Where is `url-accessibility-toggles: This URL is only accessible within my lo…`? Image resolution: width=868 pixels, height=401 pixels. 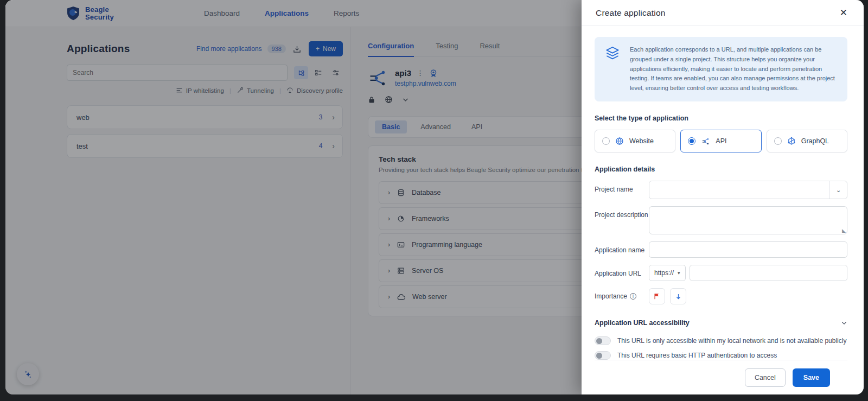 url-accessibility-toggles: This URL is only accessible within my lo… is located at coordinates (721, 348).